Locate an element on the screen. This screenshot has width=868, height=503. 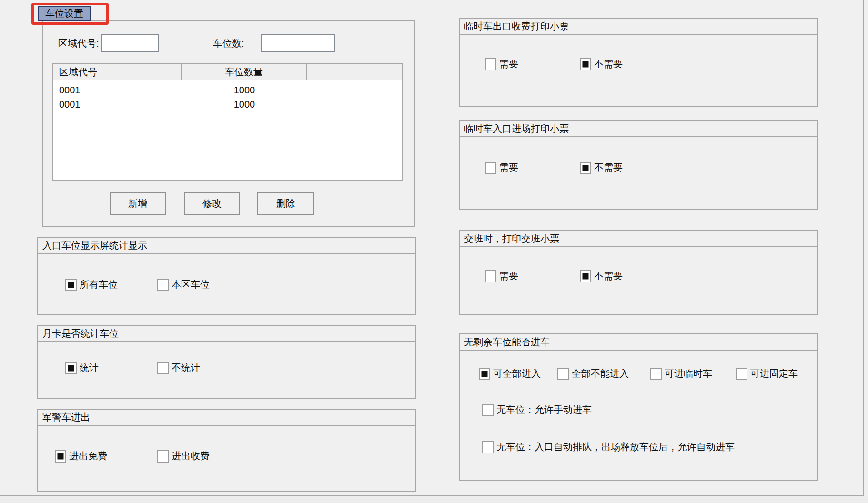
table-header-row: 区域代号 车位数量 is located at coordinates (228, 72).